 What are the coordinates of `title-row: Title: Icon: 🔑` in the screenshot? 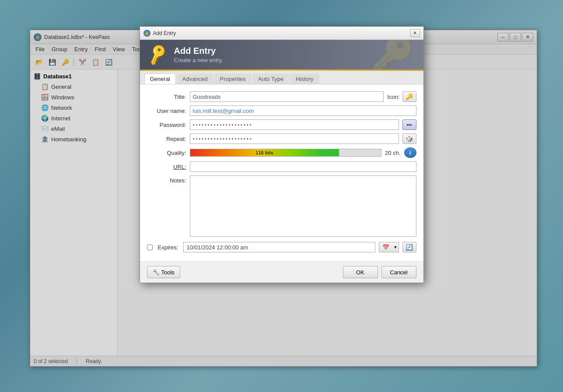 It's located at (282, 97).